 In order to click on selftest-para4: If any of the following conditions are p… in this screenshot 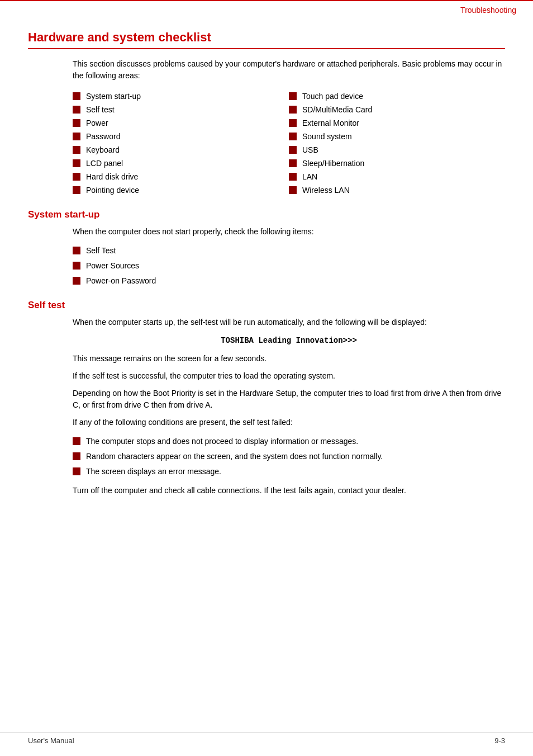, I will do `click(289, 423)`.